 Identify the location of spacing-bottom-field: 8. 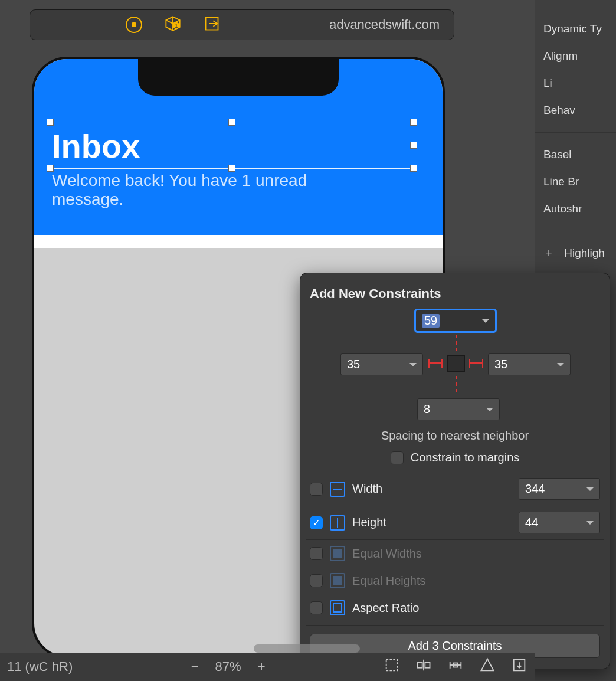
(458, 410).